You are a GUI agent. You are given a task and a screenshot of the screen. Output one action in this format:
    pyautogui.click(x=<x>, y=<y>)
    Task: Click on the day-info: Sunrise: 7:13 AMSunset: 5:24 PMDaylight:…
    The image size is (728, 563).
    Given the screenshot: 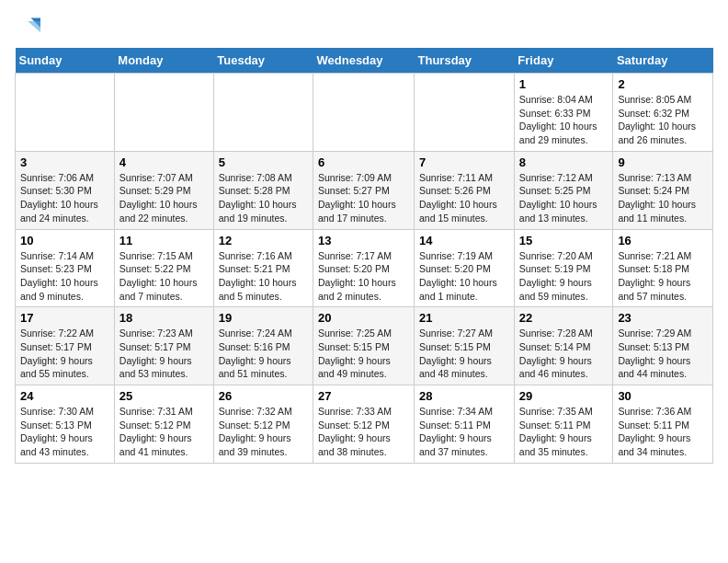 What is the action you would take?
    pyautogui.click(x=663, y=199)
    